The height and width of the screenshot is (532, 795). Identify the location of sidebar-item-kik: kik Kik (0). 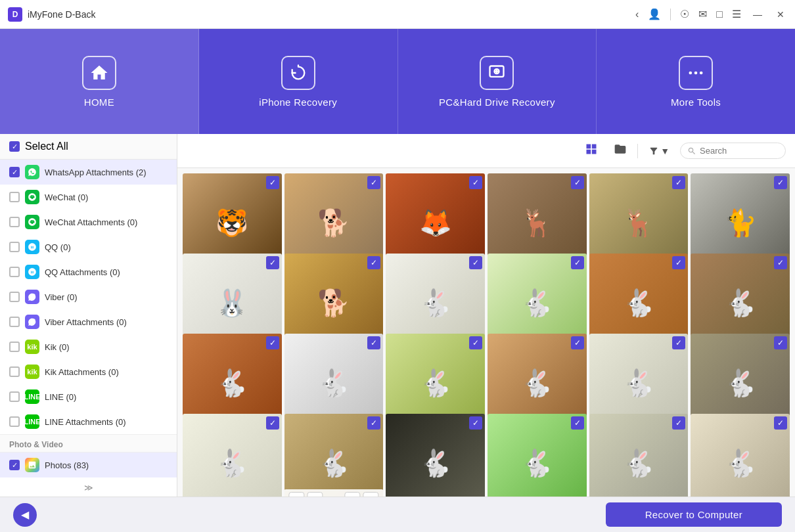
(88, 347).